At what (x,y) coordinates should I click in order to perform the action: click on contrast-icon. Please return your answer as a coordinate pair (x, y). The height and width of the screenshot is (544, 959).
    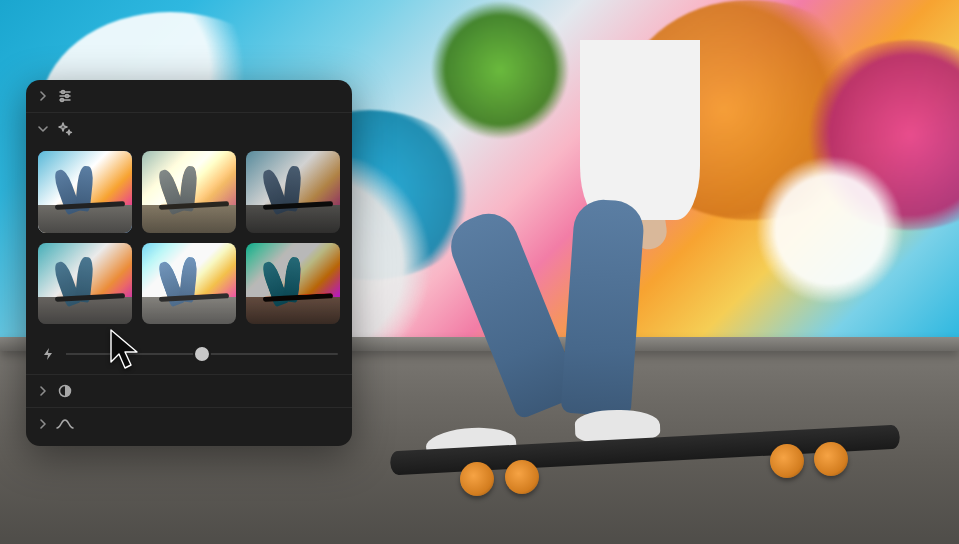
    Looking at the image, I should click on (65, 391).